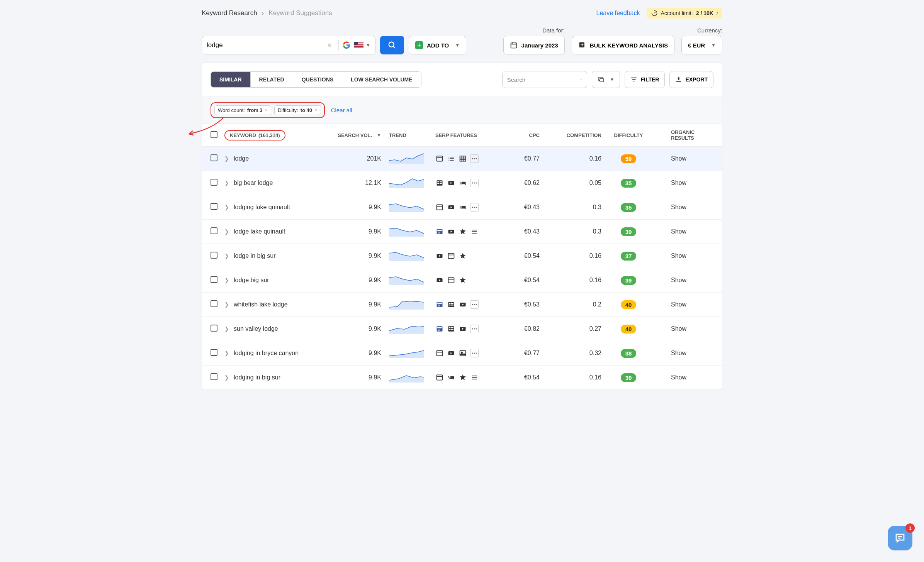  What do you see at coordinates (545, 80) in the screenshot?
I see `table-search` at bounding box center [545, 80].